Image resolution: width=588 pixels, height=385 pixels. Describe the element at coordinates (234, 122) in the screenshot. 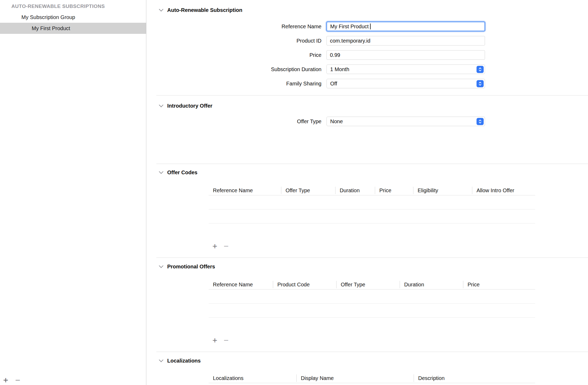

I see `offer-type-label: Offer Type` at that location.